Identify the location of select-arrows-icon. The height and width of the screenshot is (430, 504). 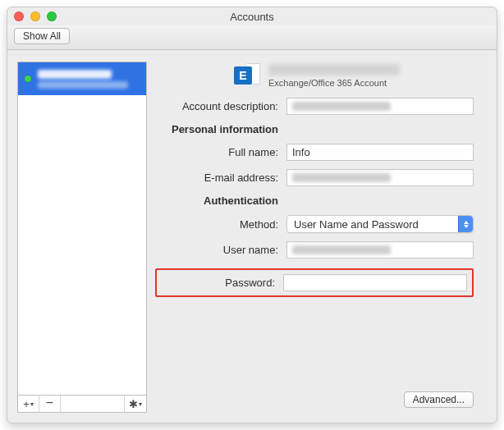
(465, 224).